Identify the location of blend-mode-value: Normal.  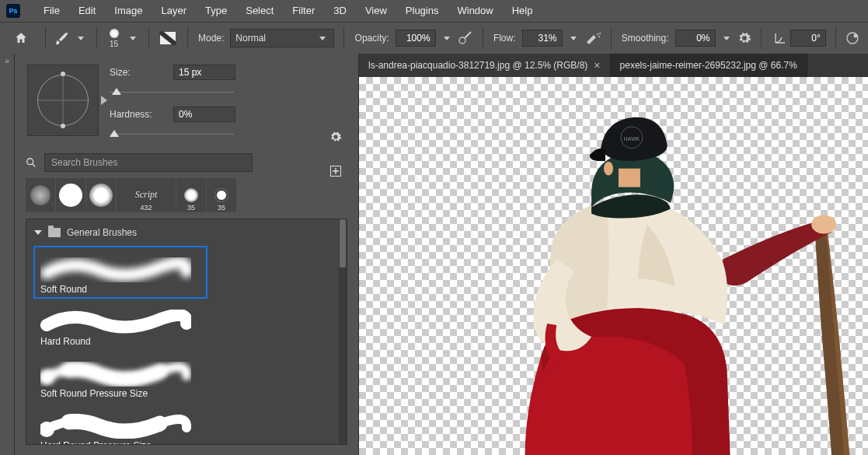
(250, 38).